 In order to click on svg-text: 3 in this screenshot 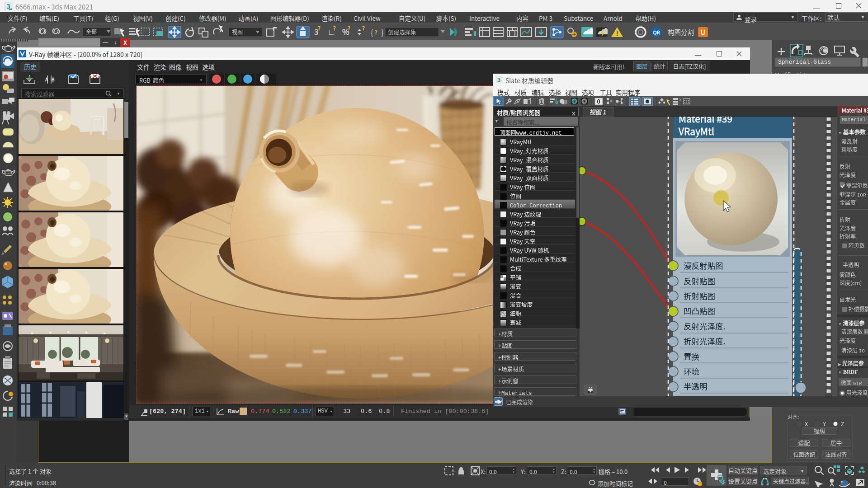, I will do `click(499, 80)`.